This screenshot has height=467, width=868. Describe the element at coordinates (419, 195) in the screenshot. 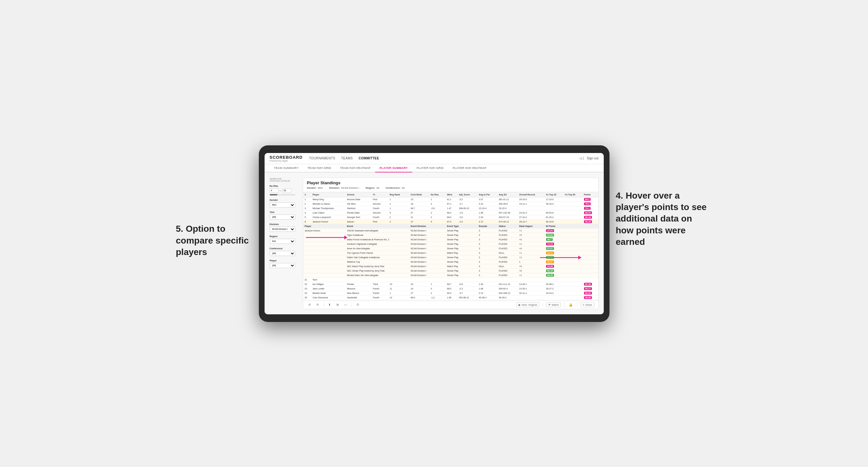

I see `col-conf-rank: Conf Rank` at that location.